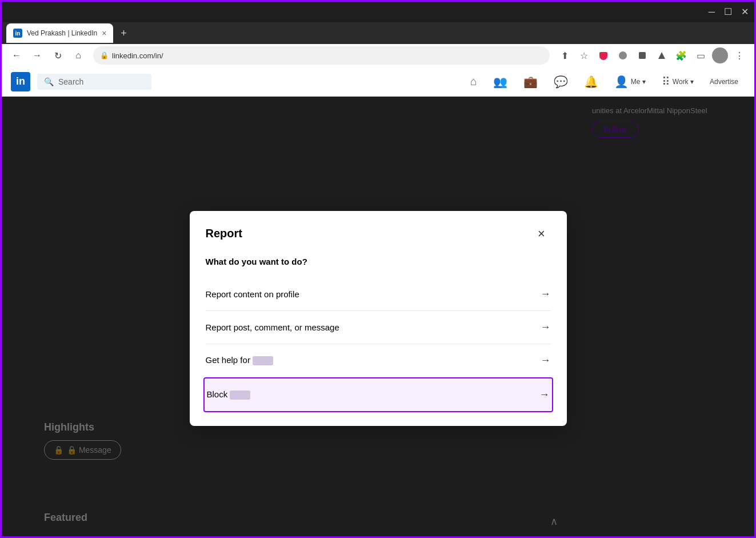 Image resolution: width=756 pixels, height=538 pixels. Describe the element at coordinates (739, 55) in the screenshot. I see `menu-button: ⋮` at that location.